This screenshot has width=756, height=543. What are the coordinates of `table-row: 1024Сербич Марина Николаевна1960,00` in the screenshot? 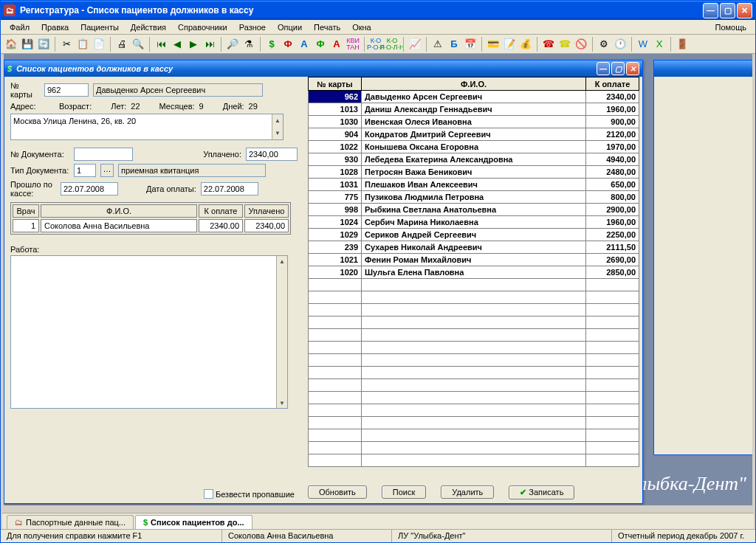 It's located at (474, 223).